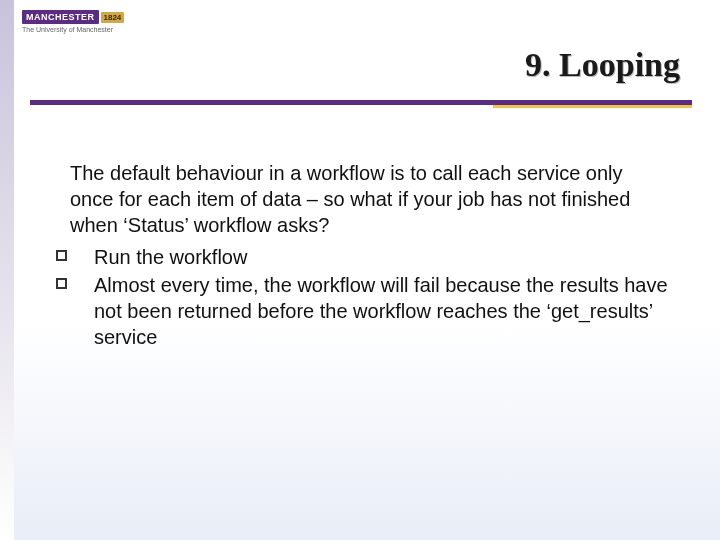 This screenshot has height=540, width=720. Describe the element at coordinates (87, 30) in the screenshot. I see `logo-subtitle: The University of Manchester` at that location.